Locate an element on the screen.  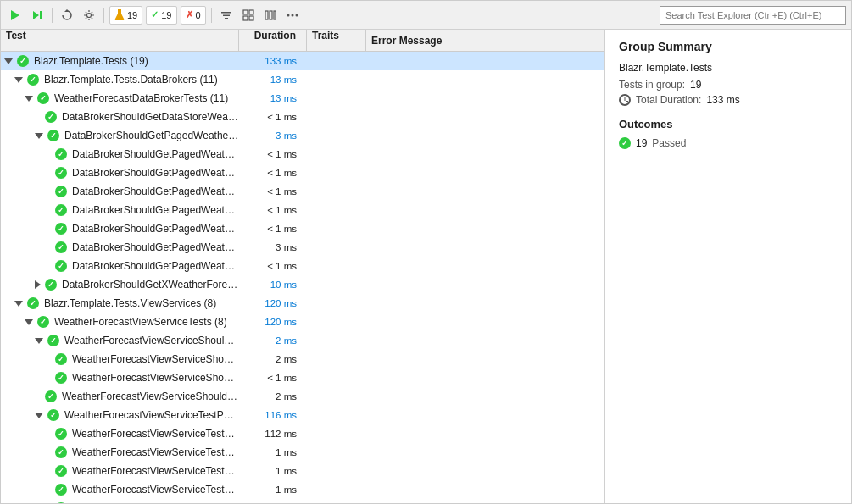
run-all-button is located at coordinates (15, 15).